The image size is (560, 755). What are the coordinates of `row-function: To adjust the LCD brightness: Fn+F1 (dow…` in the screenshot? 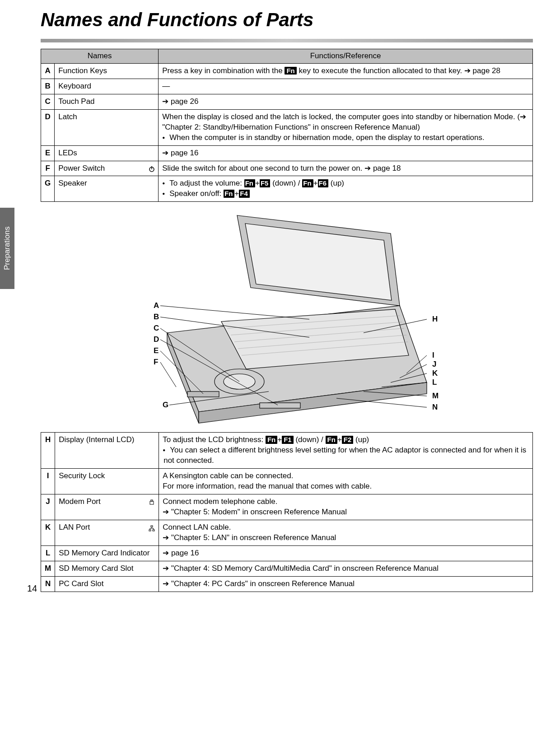 It's located at (346, 451).